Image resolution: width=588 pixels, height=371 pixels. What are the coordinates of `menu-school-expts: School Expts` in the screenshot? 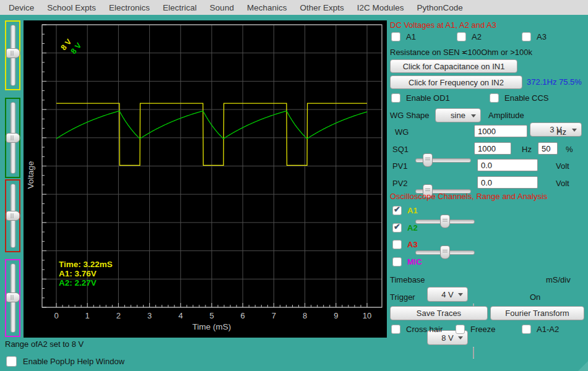 It's located at (72, 7).